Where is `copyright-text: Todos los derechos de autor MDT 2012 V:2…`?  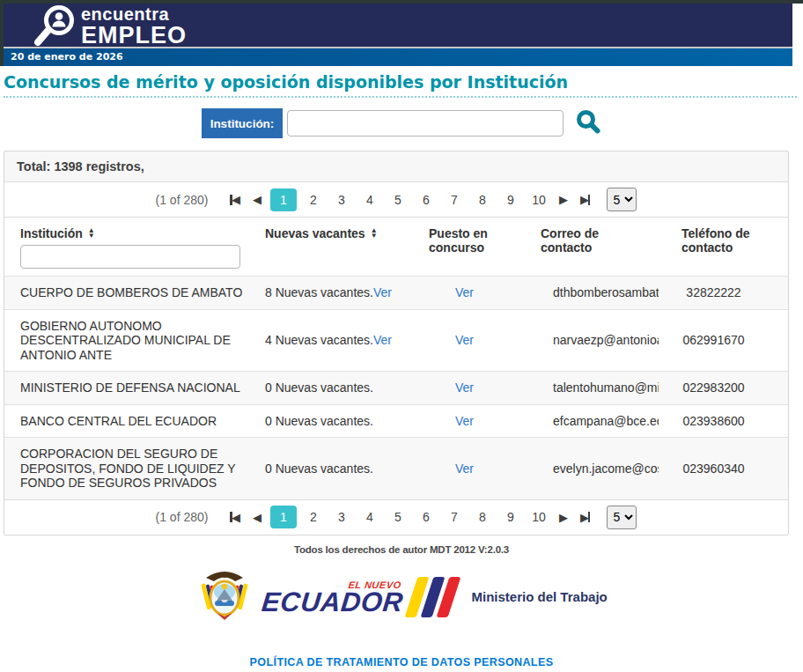 copyright-text: Todos los derechos de autor MDT 2012 V:2… is located at coordinates (402, 550).